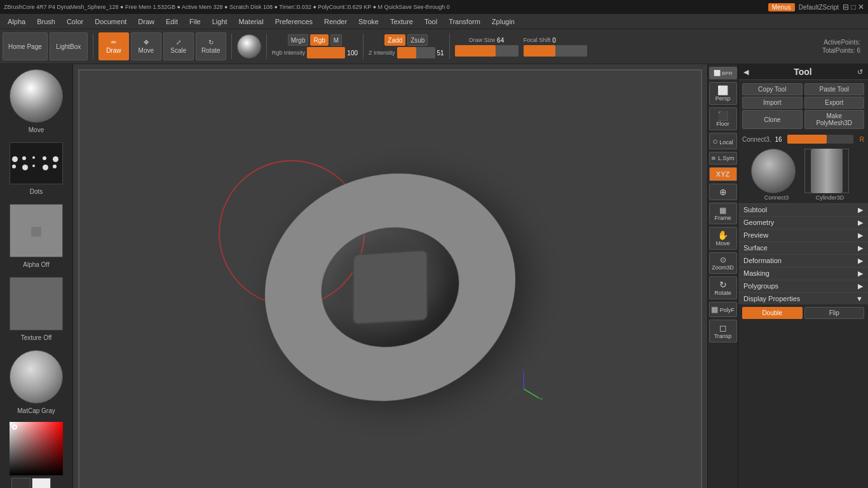  Describe the element at coordinates (146, 22) in the screenshot. I see `menu-draw: Draw` at that location.